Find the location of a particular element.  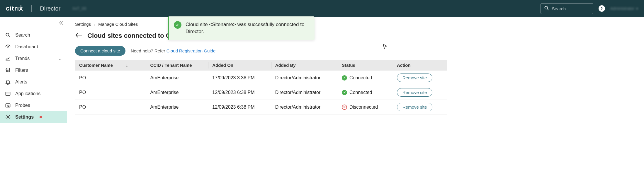

brand-block: citrıẋ Director is located at coordinates (33, 8).